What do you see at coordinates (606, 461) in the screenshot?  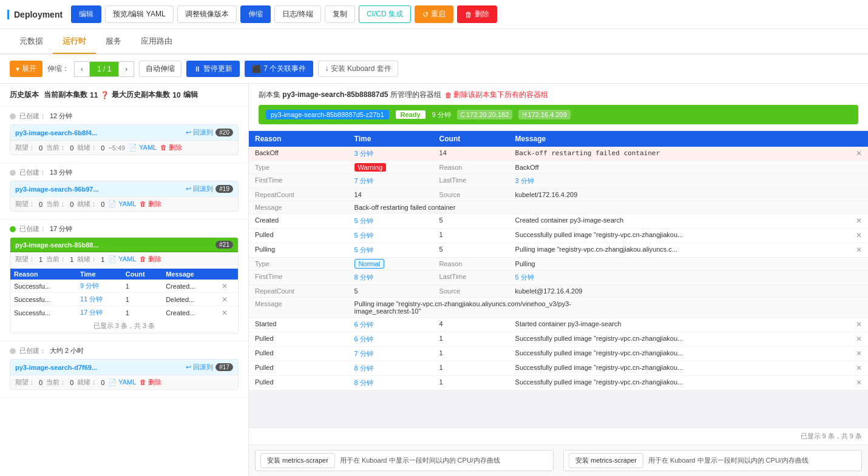 I see `install-metrics-btn-2: 安装 metrics-scraper` at bounding box center [606, 461].